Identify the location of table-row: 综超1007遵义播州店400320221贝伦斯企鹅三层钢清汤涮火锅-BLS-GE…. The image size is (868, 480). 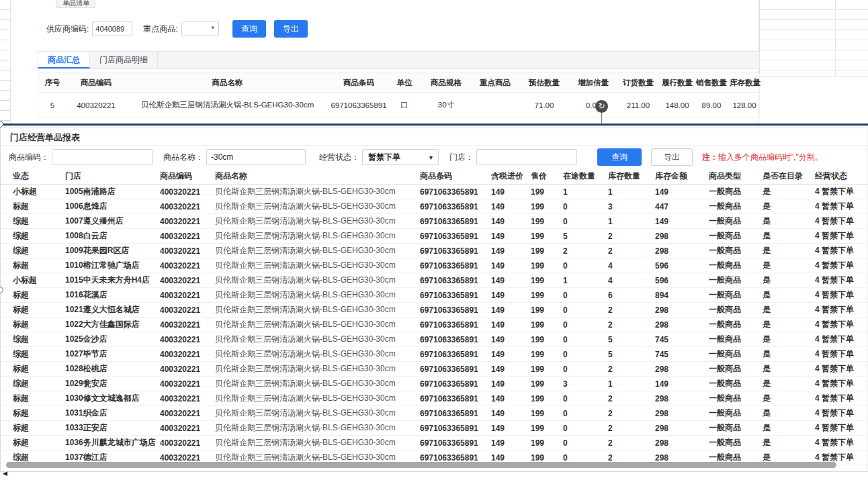
(434, 222).